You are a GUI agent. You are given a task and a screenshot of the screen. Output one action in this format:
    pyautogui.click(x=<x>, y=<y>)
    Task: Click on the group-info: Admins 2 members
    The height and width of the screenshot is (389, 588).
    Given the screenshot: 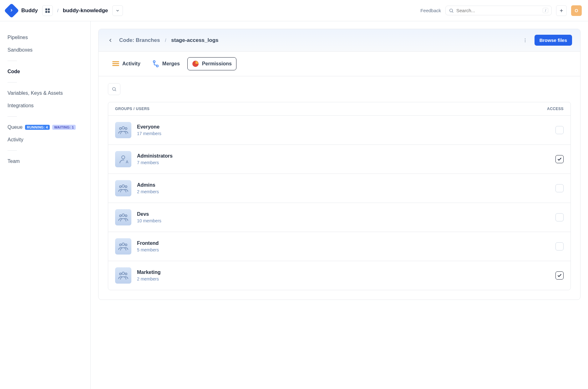 What is the action you would take?
    pyautogui.click(x=148, y=188)
    